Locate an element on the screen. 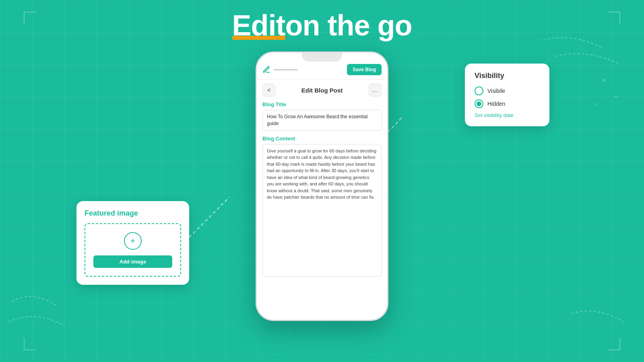  more-button: ... is located at coordinates (375, 90).